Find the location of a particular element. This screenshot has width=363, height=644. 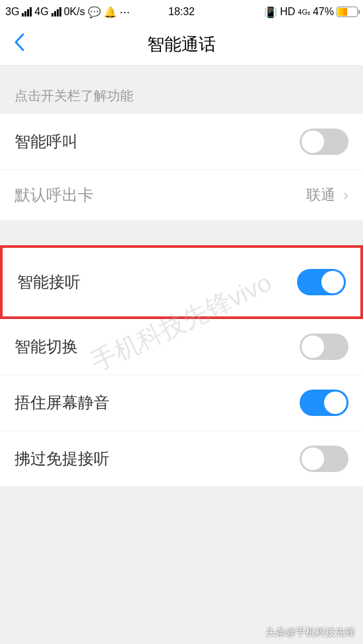

smart-call-toggle is located at coordinates (324, 142).